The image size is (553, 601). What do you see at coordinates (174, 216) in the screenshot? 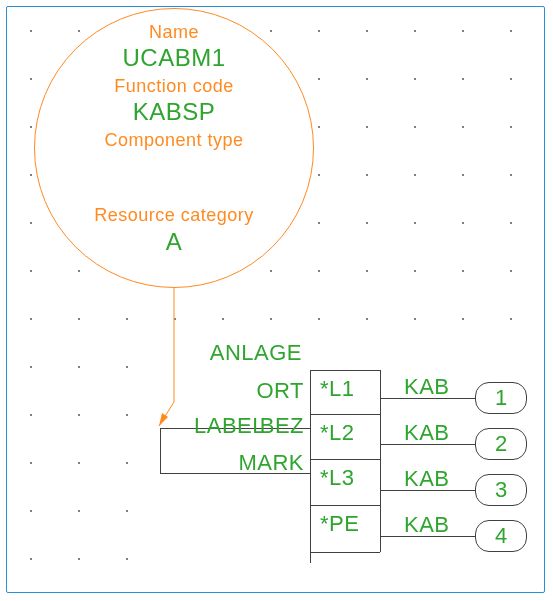
I see `res-label: Resource category` at bounding box center [174, 216].